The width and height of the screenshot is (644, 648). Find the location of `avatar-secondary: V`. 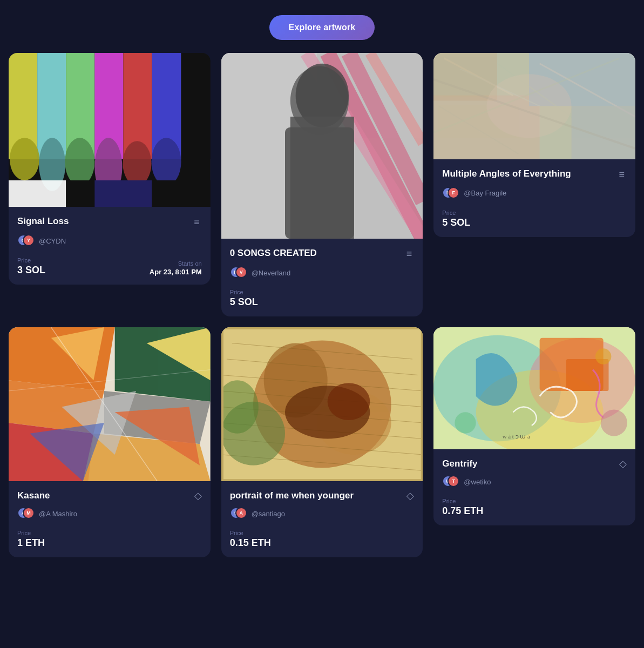

avatar-secondary: V is located at coordinates (241, 272).